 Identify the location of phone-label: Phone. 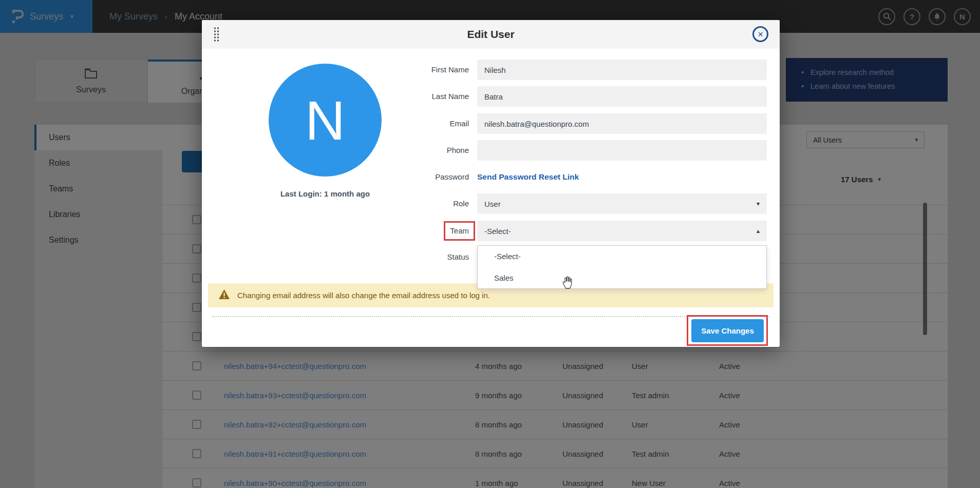
(335, 150).